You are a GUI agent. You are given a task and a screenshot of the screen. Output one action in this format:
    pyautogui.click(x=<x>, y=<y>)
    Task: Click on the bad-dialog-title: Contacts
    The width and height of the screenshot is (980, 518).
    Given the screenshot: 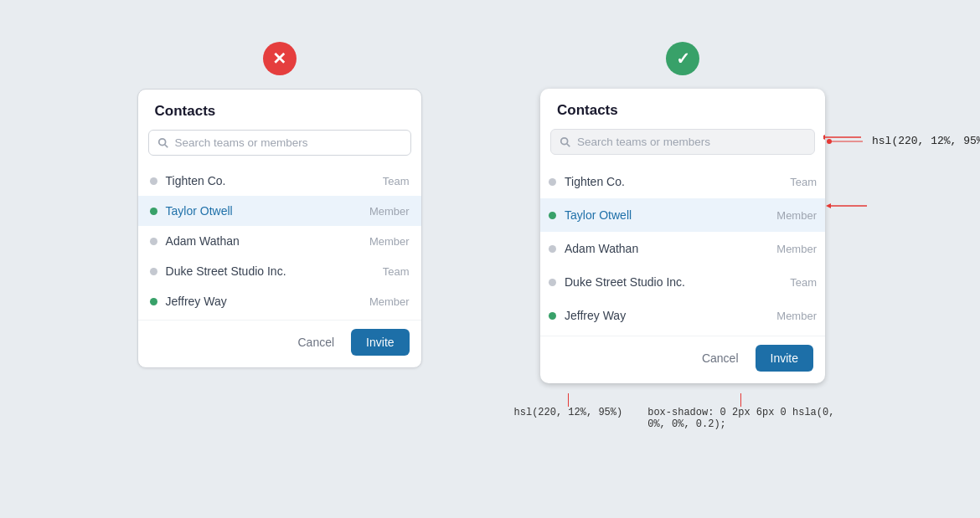 What is the action you would take?
    pyautogui.click(x=280, y=110)
    